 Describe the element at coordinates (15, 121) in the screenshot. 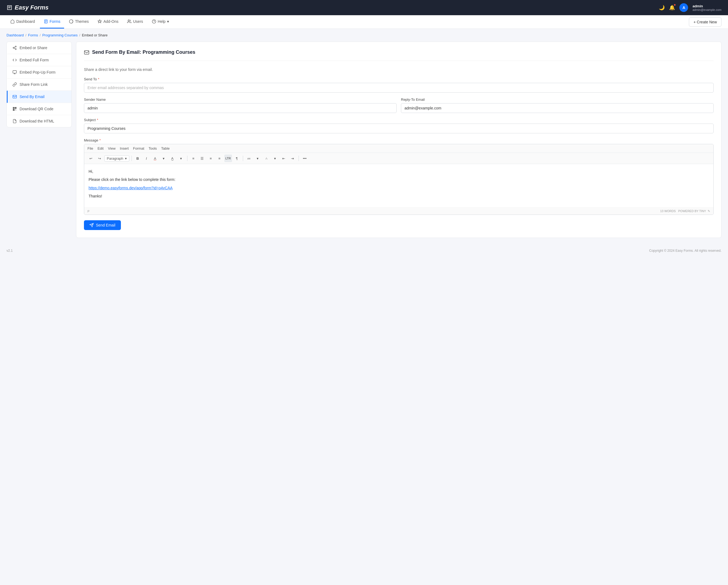

I see `html-icon` at that location.